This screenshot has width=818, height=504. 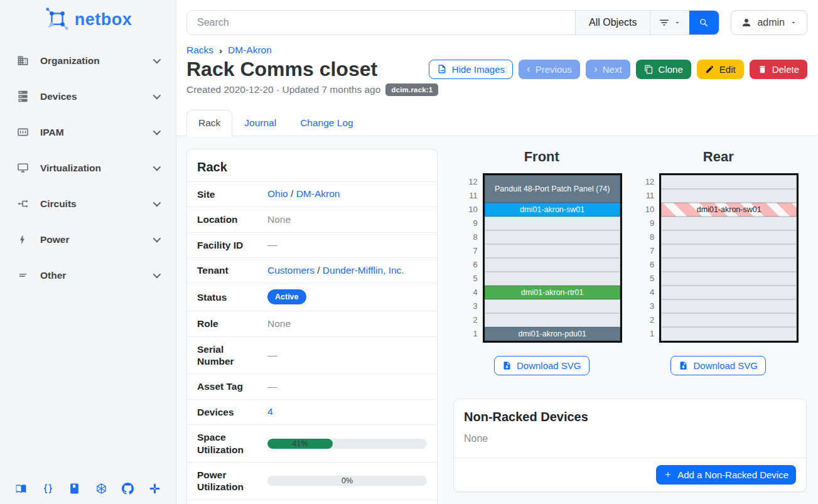 I want to click on row-label: Facility ID, so click(x=222, y=245).